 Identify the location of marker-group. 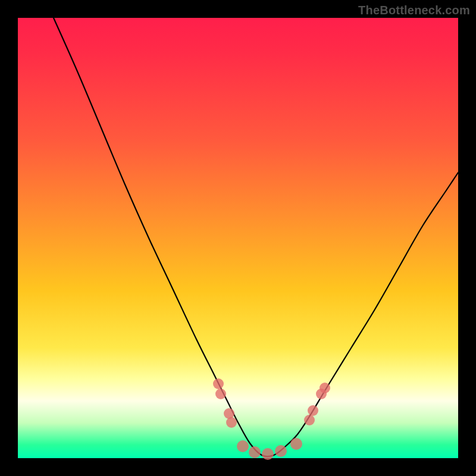
(271, 419).